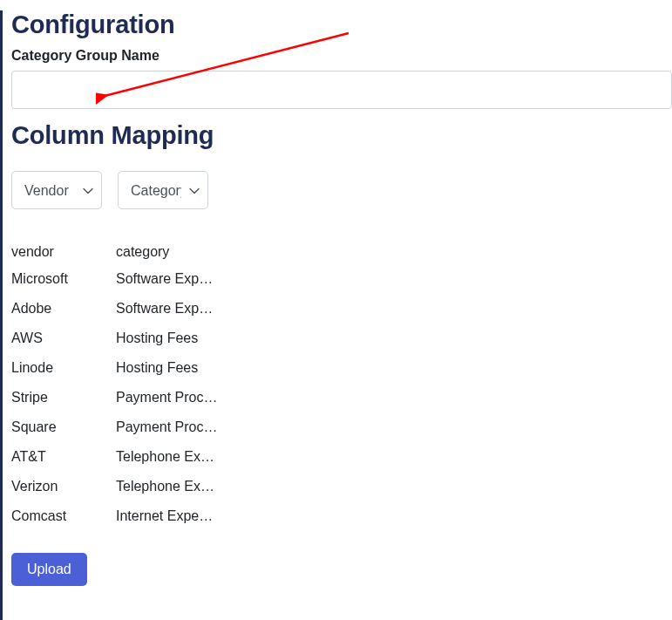 The width and height of the screenshot is (672, 620). Describe the element at coordinates (64, 427) in the screenshot. I see `table-cell-vendor: Square` at that location.